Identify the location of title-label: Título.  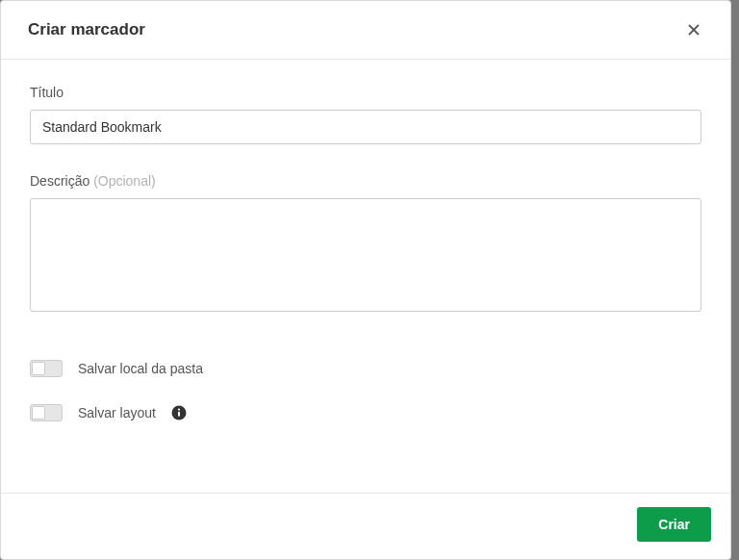
(366, 92).